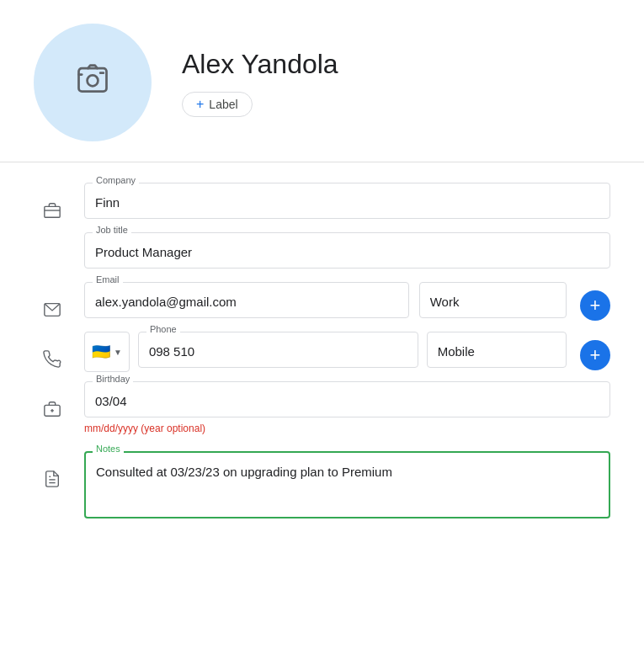 This screenshot has width=644, height=670. I want to click on birthday-hint: mm/dd/yyyy (year optional), so click(347, 428).